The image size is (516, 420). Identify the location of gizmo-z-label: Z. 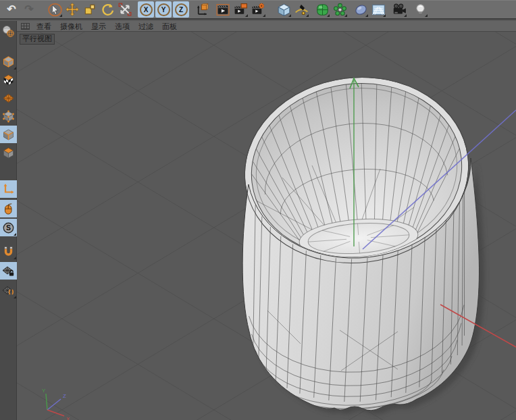
(65, 396).